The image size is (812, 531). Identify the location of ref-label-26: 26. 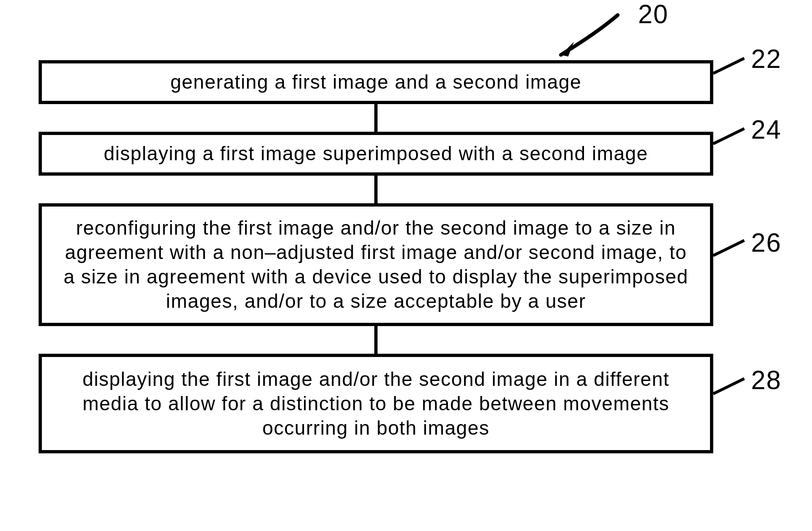
(766, 243).